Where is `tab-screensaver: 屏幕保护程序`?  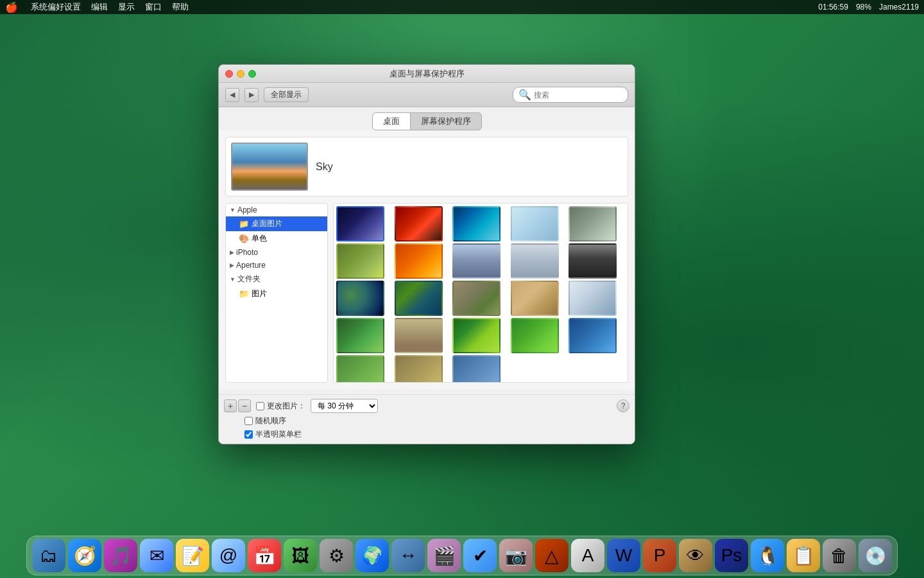
tab-screensaver: 屏幕保护程序 is located at coordinates (446, 121).